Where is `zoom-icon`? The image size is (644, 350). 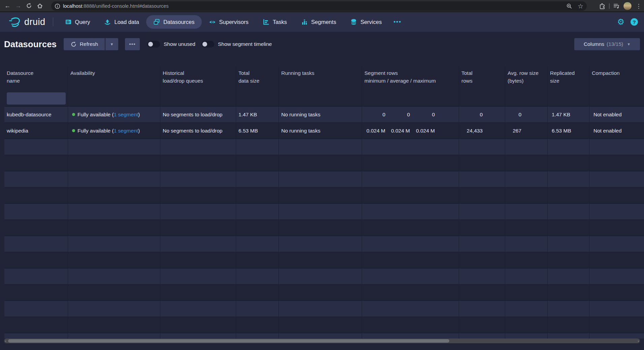
zoom-icon is located at coordinates (569, 6).